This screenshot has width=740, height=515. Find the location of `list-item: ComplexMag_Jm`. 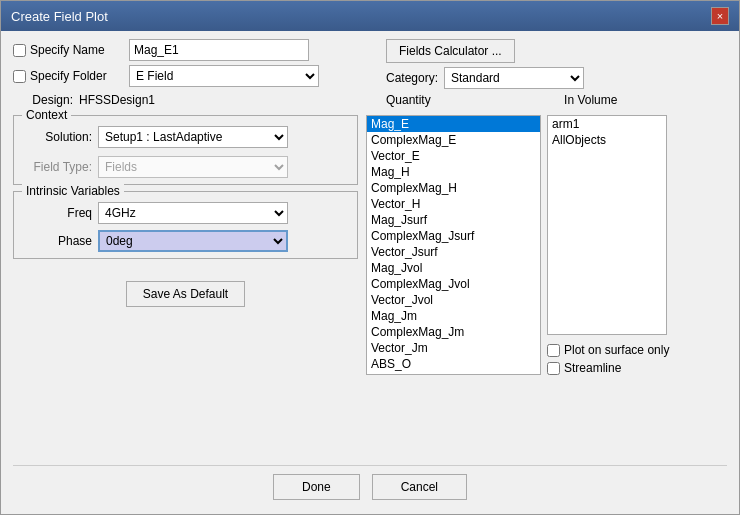

list-item: ComplexMag_Jm is located at coordinates (454, 332).